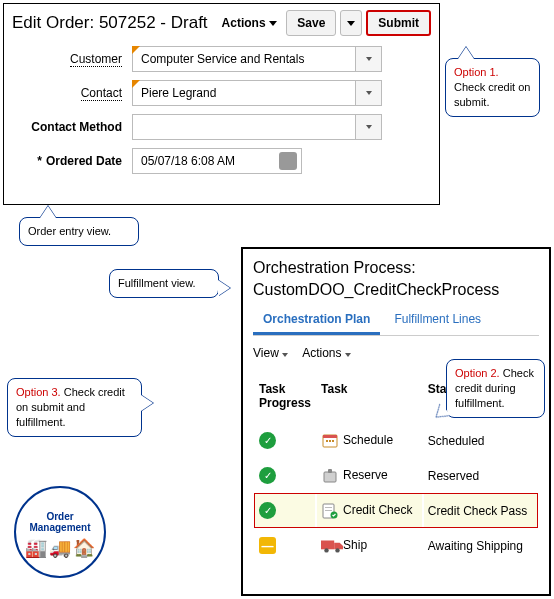  Describe the element at coordinates (188, 161) in the screenshot. I see `ordered-date-value: 05/07/18 6:08 AM` at that location.